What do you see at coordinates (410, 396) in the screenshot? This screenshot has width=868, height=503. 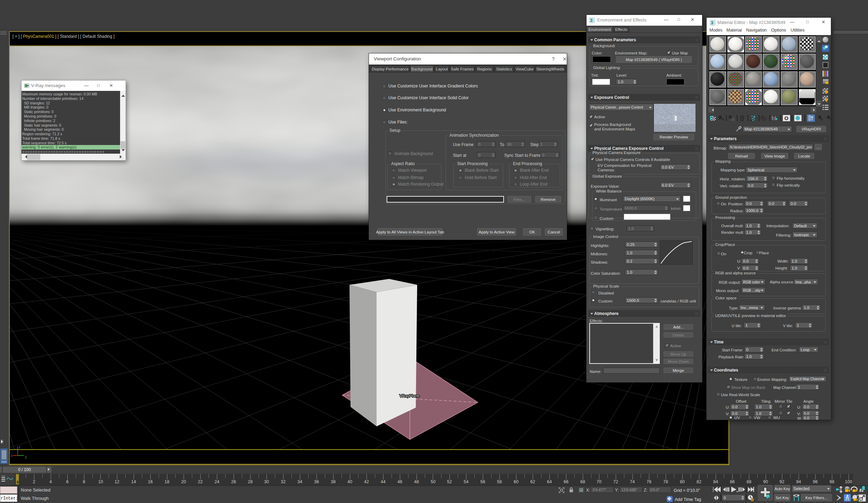 I see `svg-text: VRayPlane` at bounding box center [410, 396].